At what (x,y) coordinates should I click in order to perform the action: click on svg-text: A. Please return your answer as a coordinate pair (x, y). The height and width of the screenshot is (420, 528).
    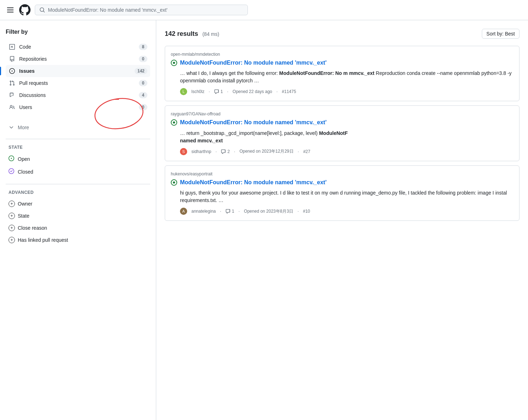
    Looking at the image, I should click on (184, 211).